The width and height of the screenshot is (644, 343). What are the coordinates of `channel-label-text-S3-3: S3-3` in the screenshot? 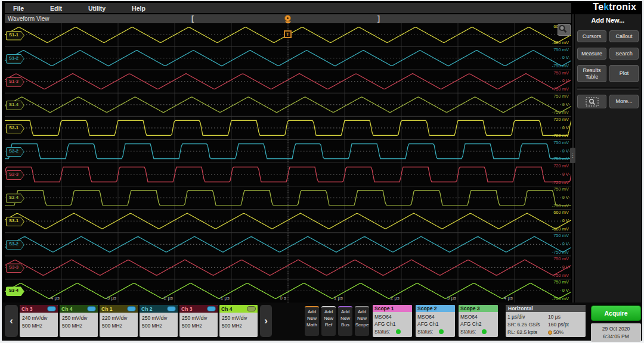 It's located at (16, 268).